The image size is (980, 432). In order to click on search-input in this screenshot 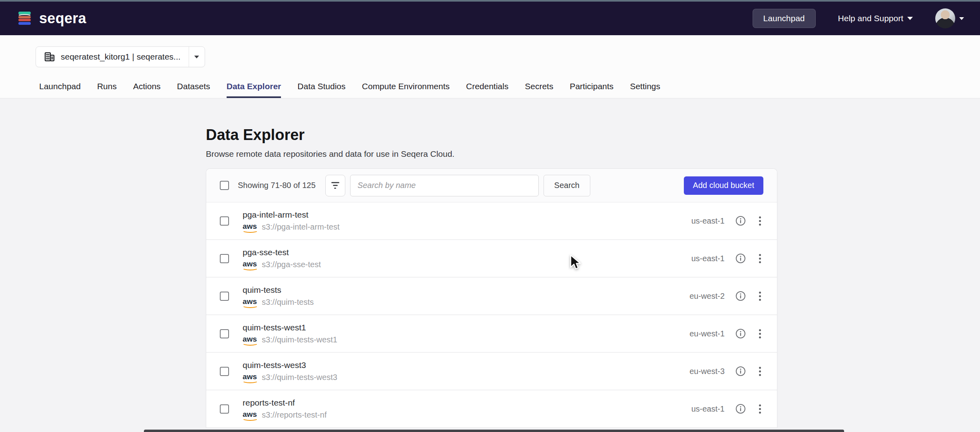, I will do `click(444, 186)`.